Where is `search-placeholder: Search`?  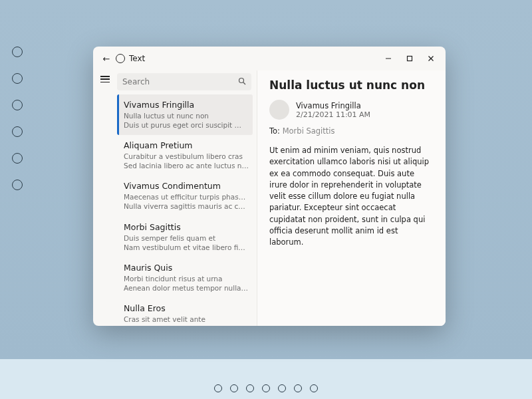 search-placeholder: Search is located at coordinates (180, 82).